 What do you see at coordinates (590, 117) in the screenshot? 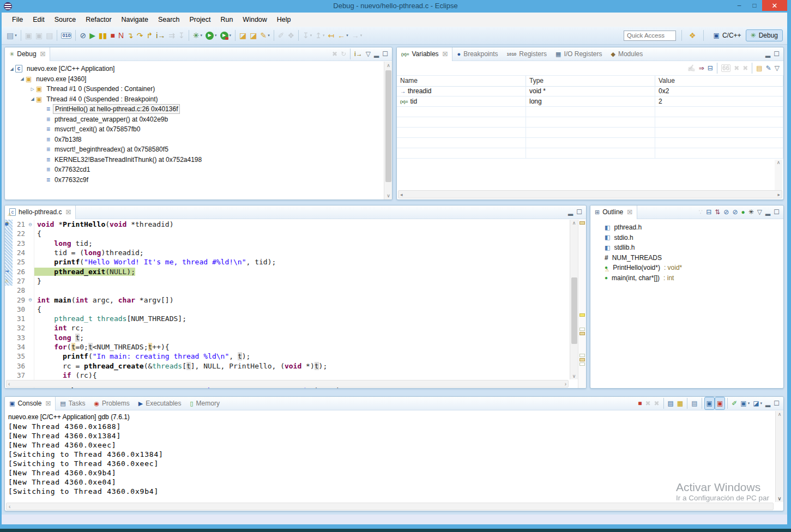
I see `variables-table: NameTypeValue→threadidvoid *0x2(x)=tidlo…` at bounding box center [590, 117].